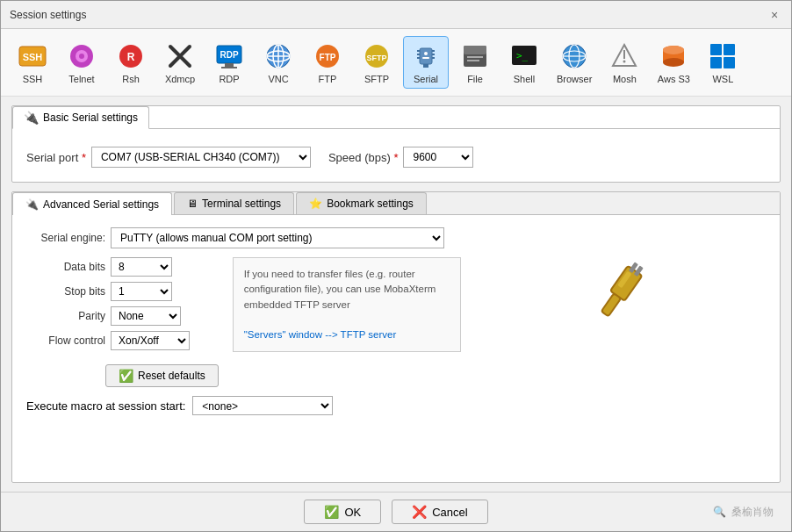 The image size is (792, 532). What do you see at coordinates (81, 118) in the screenshot?
I see `basic-serial-tab: 🔌 Basic Serial settings` at bounding box center [81, 118].